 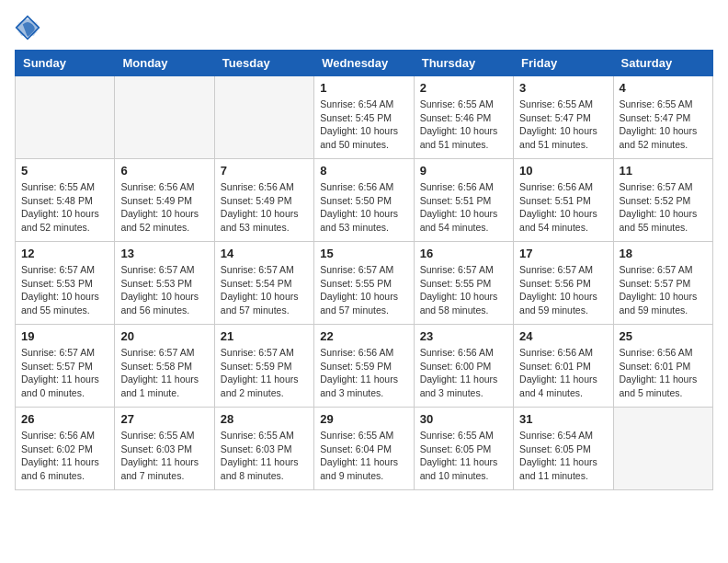 What do you see at coordinates (264, 201) in the screenshot?
I see `calendar-cell: 7Sunrise: 6:56 AM Sunset: 5:49 PM Daylig…` at bounding box center [264, 201].